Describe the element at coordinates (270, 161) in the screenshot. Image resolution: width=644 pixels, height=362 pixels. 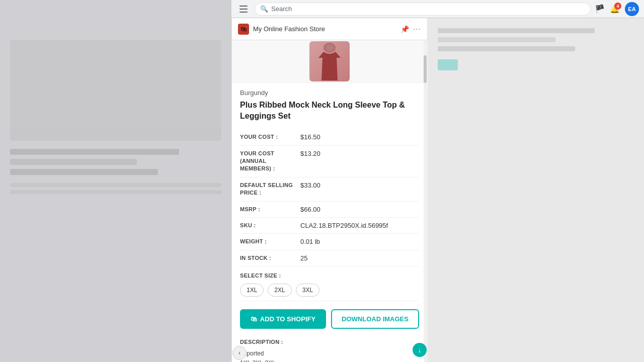
I see `annual-cost-label: YOUR COST (ANNUAL MEMBERS) :` at that location.